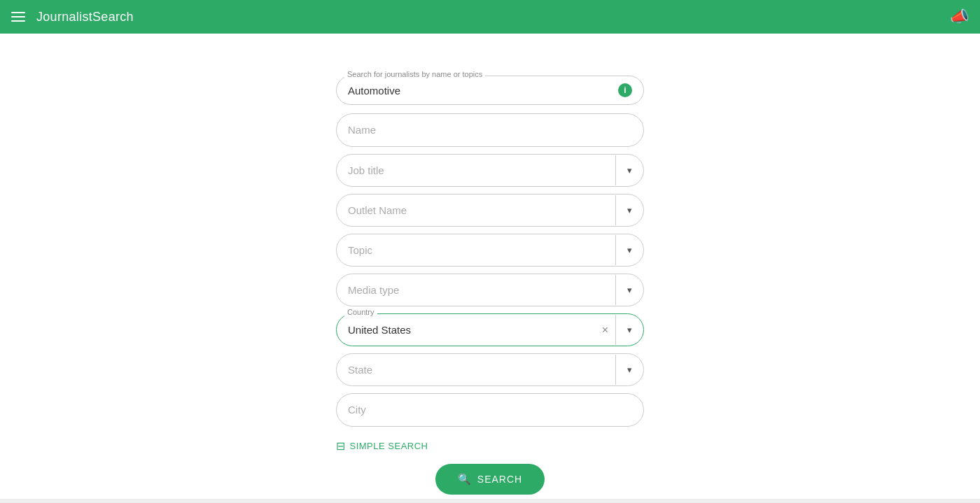 The height and width of the screenshot is (503, 980). I want to click on header-left: JournalistSearch, so click(73, 17).